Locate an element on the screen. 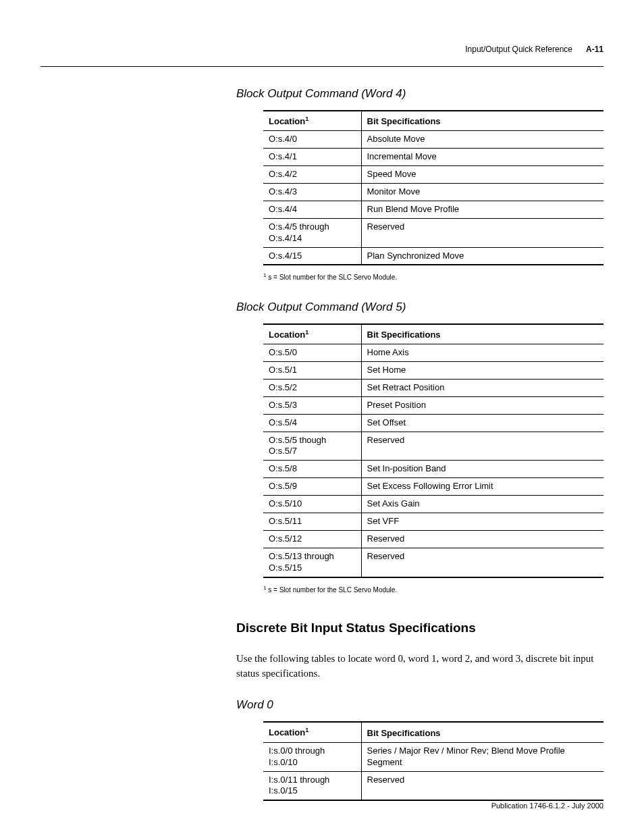 Image resolution: width=644 pixels, height=834 pixels. table-row: O:s.4/4Run Blend Move Profile is located at coordinates (433, 209).